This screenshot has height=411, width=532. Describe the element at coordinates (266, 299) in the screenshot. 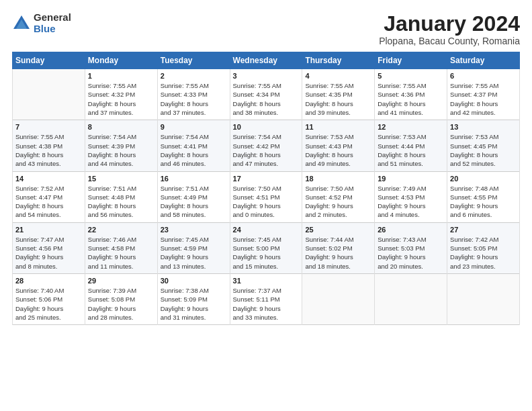

I see `calendar-cell: 31Sunrise: 7:37 AMSunset: 5:11 PMDayligh…` at that location.